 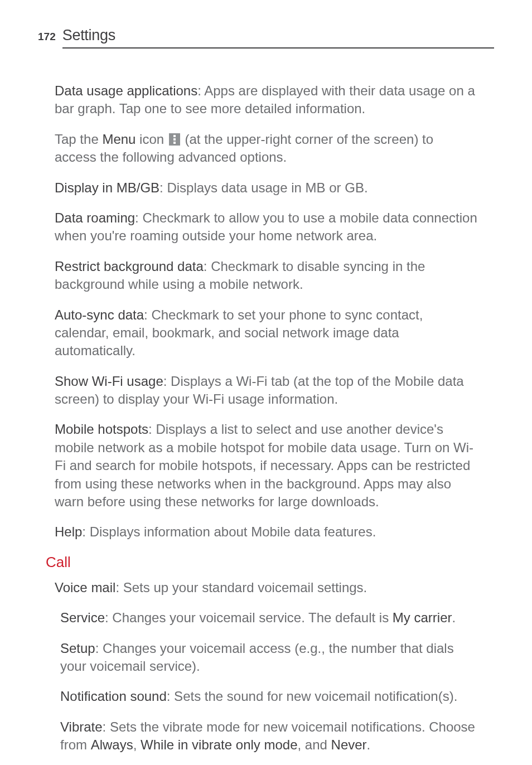 I want to click on paragraph-display-mb-gb: Display in MB/GB: Displays data usage in…, so click(x=266, y=188).